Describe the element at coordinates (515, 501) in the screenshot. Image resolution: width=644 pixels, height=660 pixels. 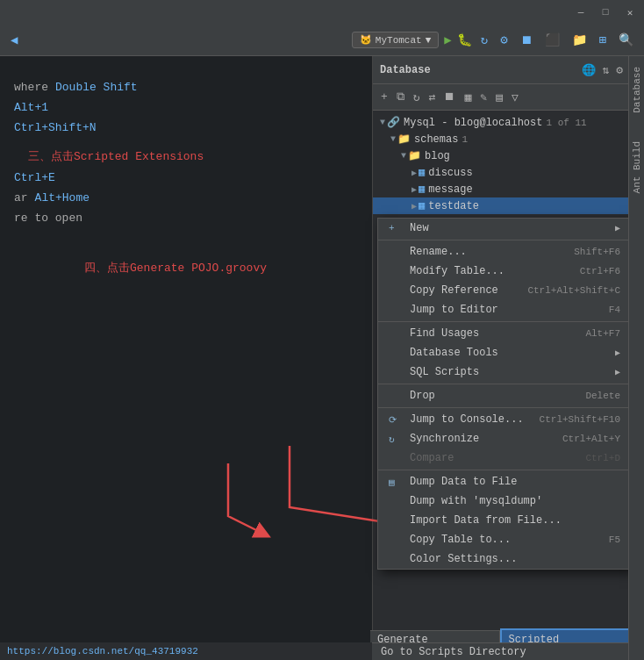
I see `dump-mysqldump-label: Dump with 'mysqldump'` at that location.